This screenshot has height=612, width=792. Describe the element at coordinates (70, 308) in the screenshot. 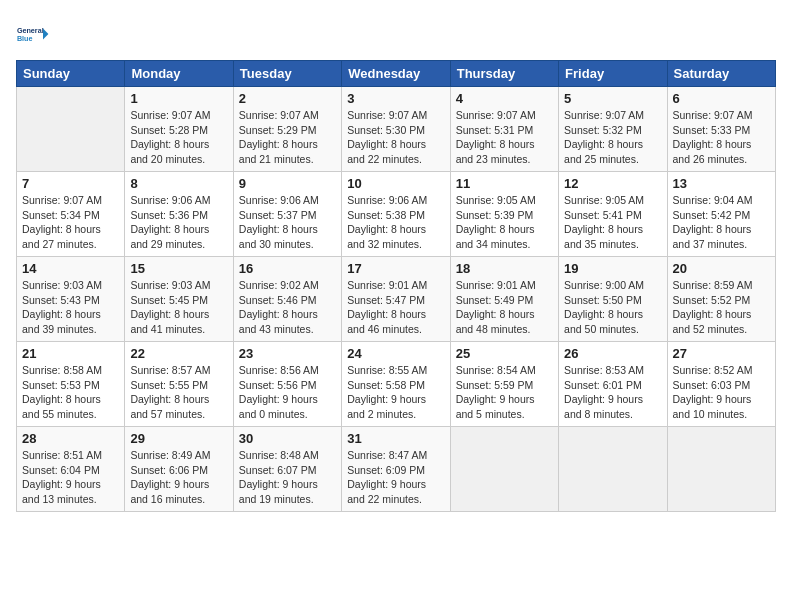

I see `day-info: Sunrise: 9:03 AM Sunset: 5:43 PM Dayligh…` at that location.